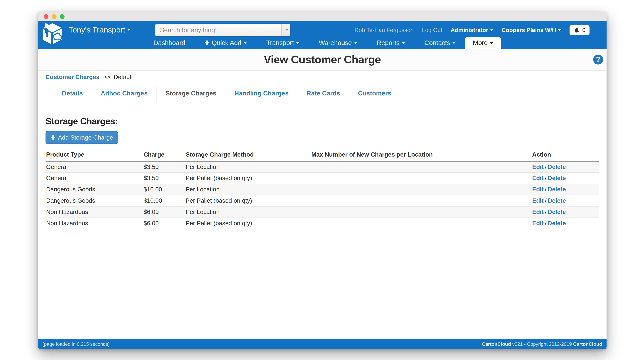 This screenshot has width=644, height=360. I want to click on help-glyph: ?, so click(598, 59).